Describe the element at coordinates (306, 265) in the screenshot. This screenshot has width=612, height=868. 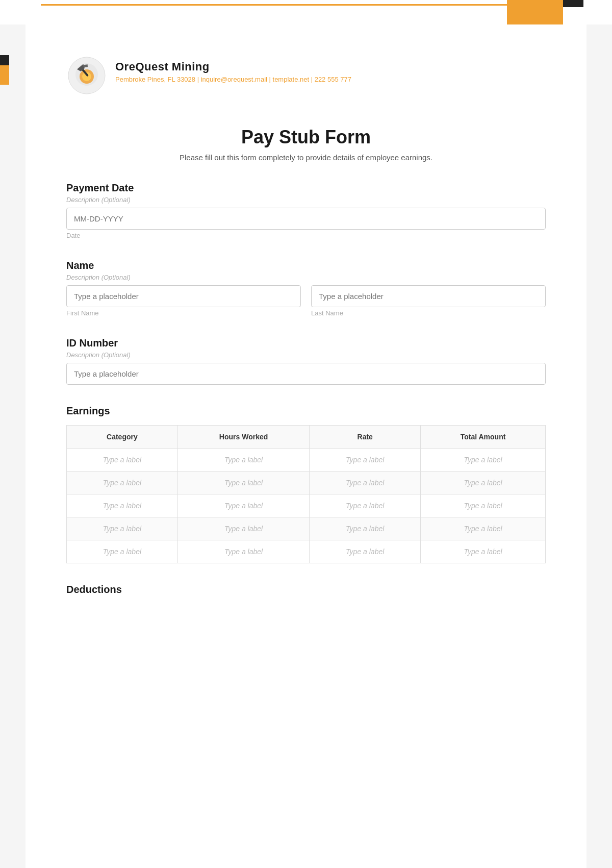
I see `name-label: Name` at that location.